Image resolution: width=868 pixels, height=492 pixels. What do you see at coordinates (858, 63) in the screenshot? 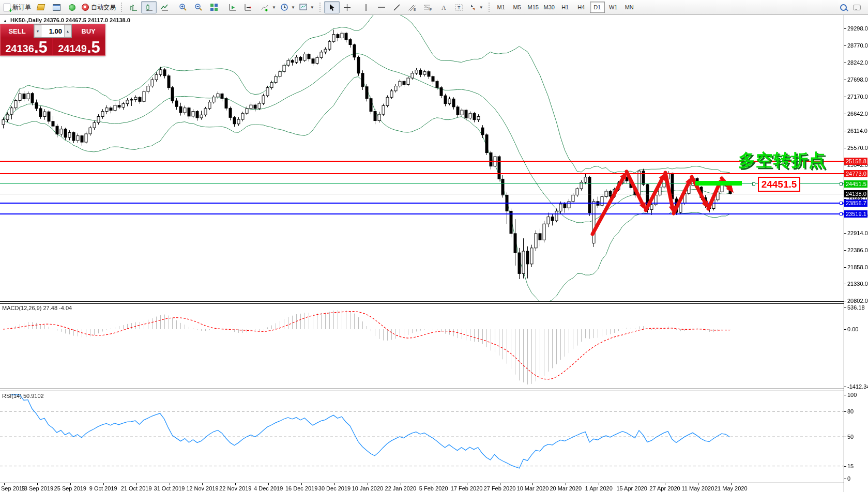
I see `price-tick-label: 28242.0` at bounding box center [858, 63].